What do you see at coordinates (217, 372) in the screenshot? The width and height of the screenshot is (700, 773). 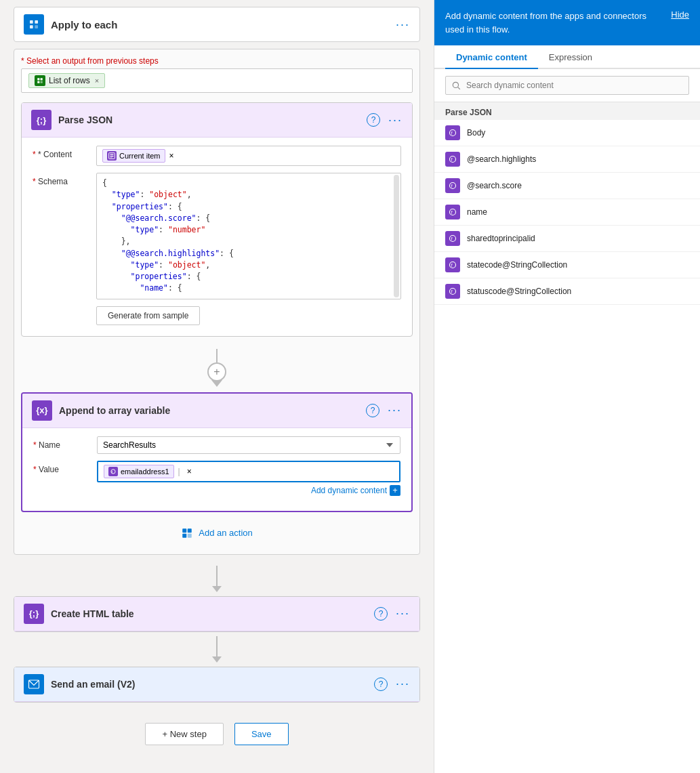 I see `add-between-btn: +` at bounding box center [217, 372].